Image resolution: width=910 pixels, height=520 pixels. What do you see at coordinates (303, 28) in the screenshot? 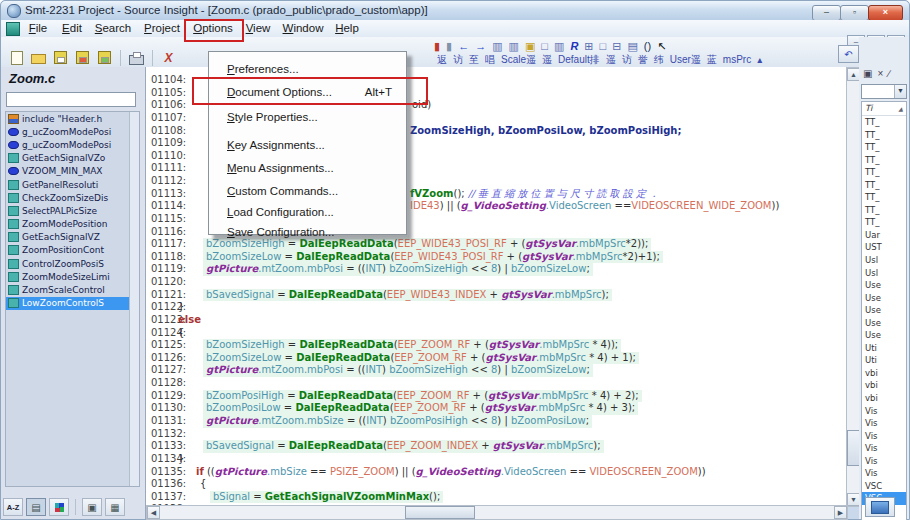
I see `menu-window: Window` at bounding box center [303, 28].